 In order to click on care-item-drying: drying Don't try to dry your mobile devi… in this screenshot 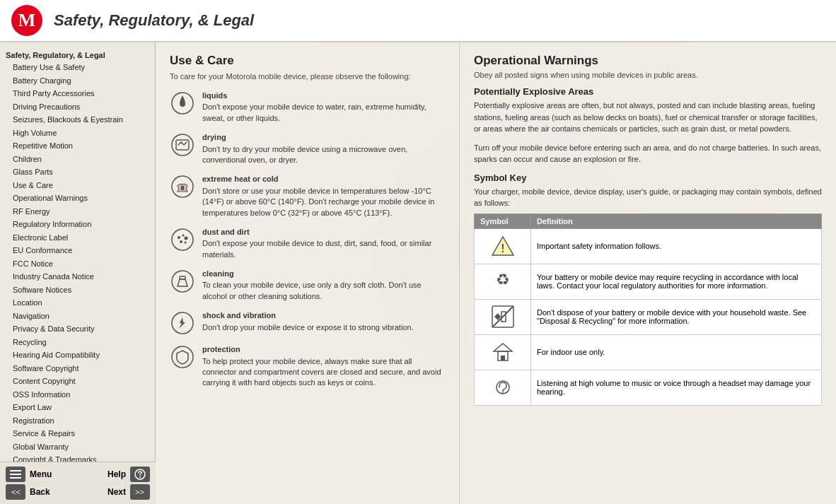, I will do `click(307, 148)`.